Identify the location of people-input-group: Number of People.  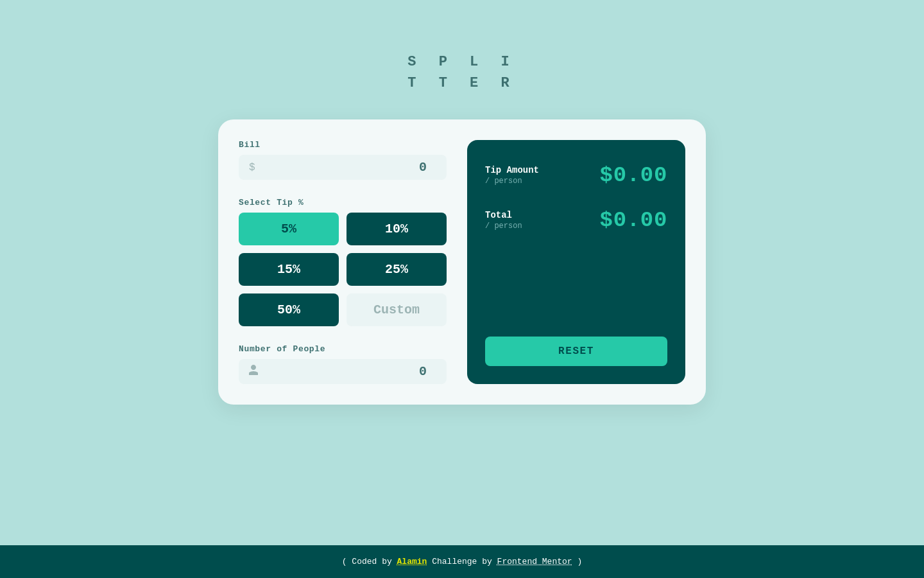
(343, 364).